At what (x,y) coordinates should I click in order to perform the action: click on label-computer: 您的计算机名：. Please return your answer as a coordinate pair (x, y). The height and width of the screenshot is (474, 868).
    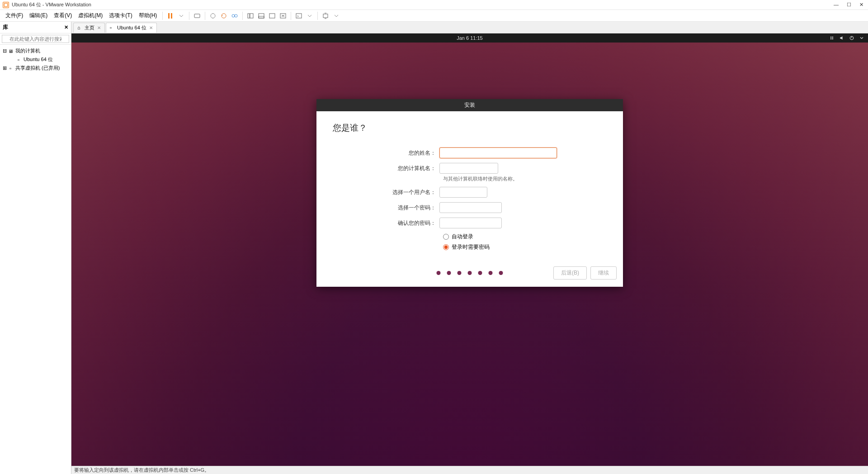
    Looking at the image, I should click on (386, 168).